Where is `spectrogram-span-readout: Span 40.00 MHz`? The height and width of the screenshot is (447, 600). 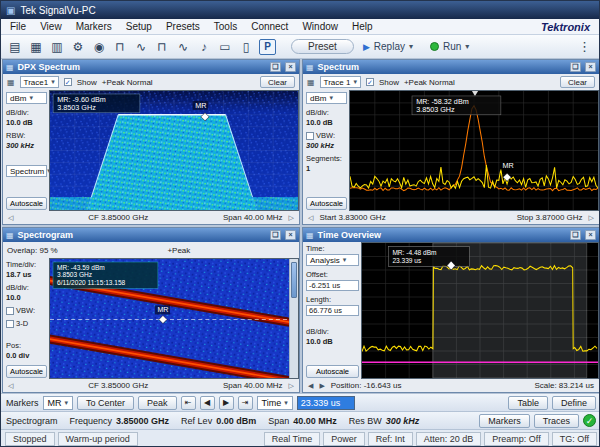 spectrogram-span-readout: Span 40.00 MHz is located at coordinates (253, 386).